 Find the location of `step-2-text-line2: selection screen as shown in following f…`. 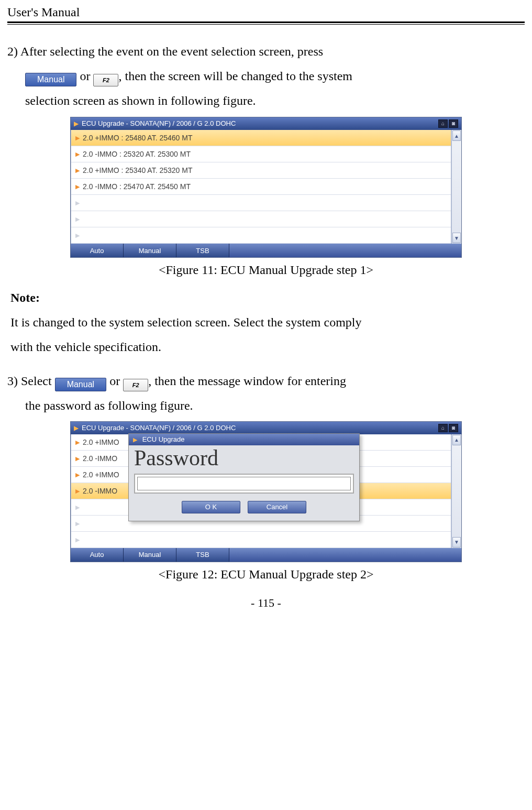

step-2-text-line2: selection screen as shown in following f… is located at coordinates (140, 101).